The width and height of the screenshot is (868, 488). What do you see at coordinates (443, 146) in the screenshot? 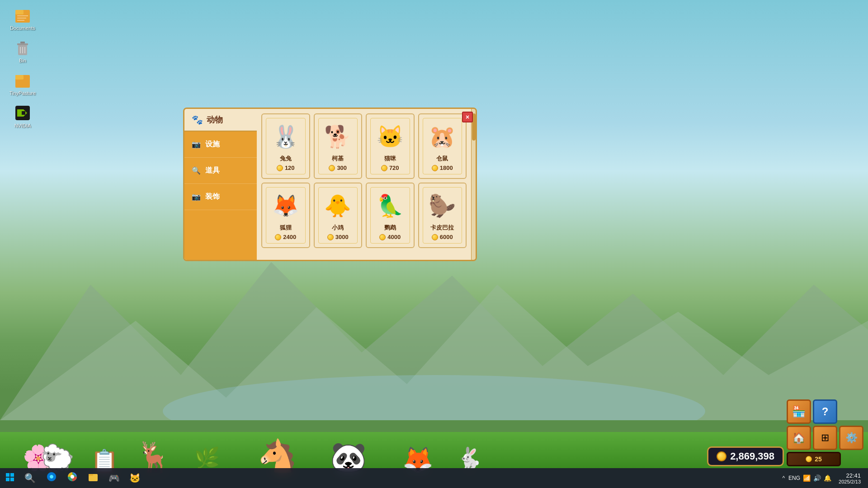
I see `hamster-inner: 🐹 仓鼠 1800` at bounding box center [443, 146].